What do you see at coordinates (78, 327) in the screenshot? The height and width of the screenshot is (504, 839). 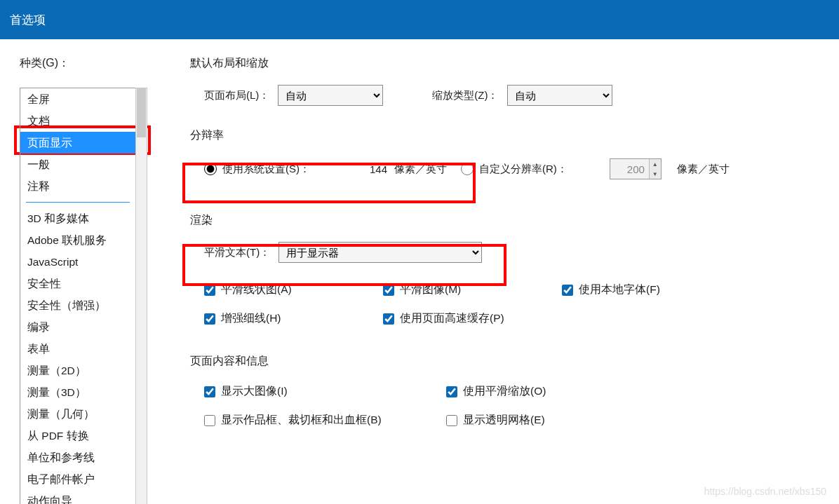 I see `category-item: 编录` at bounding box center [78, 327].